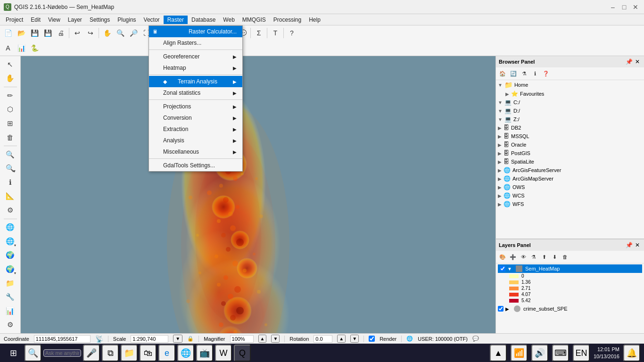 The image size is (644, 362). Describe the element at coordinates (242, 339) in the screenshot. I see `magnifier-input` at that location.